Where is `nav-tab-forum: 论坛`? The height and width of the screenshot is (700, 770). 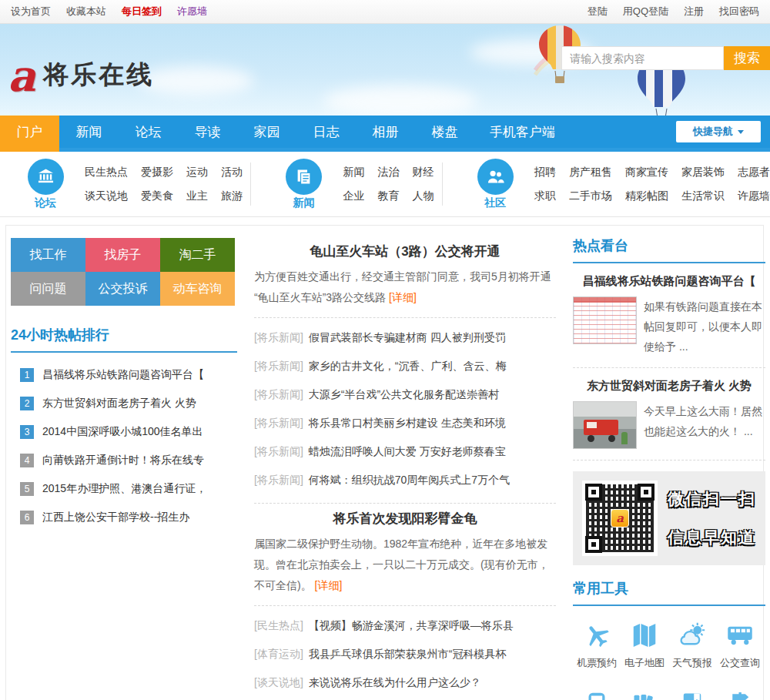 nav-tab-forum: 论坛 is located at coordinates (148, 132).